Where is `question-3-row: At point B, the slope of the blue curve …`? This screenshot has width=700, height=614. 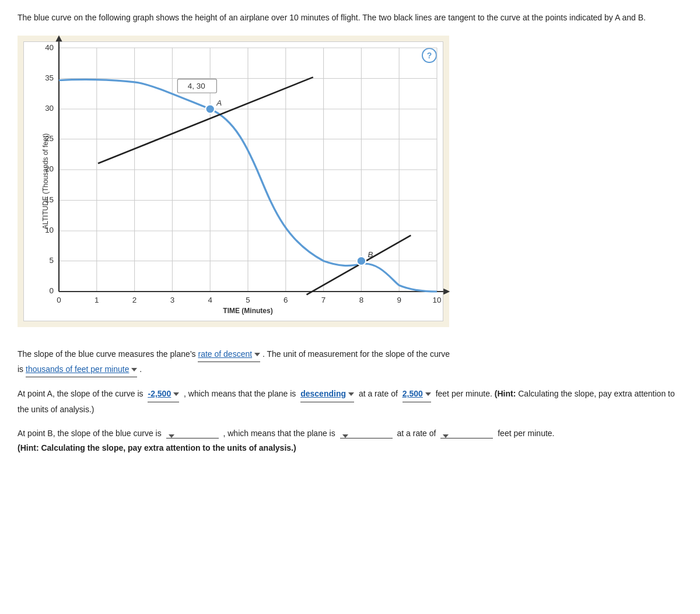 question-3-row: At point B, the slope of the blue curve … is located at coordinates (350, 441).